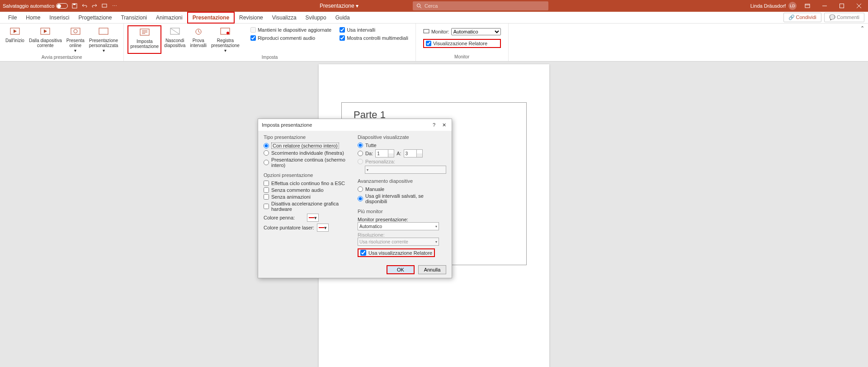  Describe the element at coordinates (169, 18) in the screenshot. I see `tab-animazioni: Animazioni` at that location.